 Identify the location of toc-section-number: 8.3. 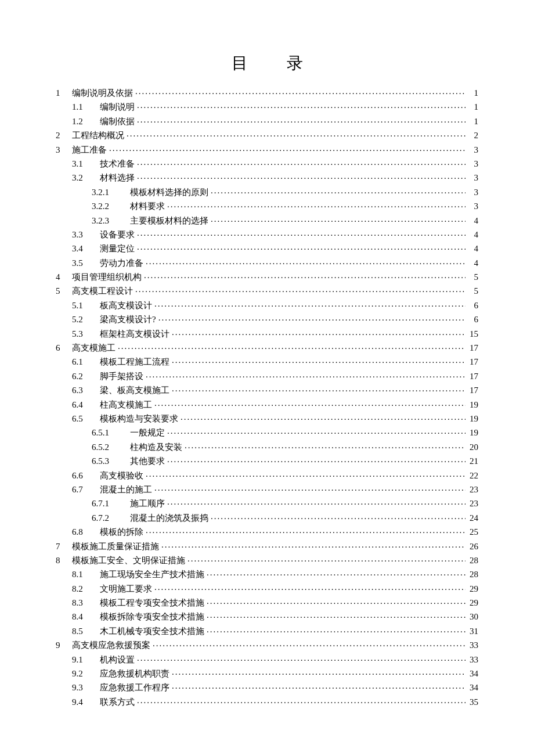
(86, 603).